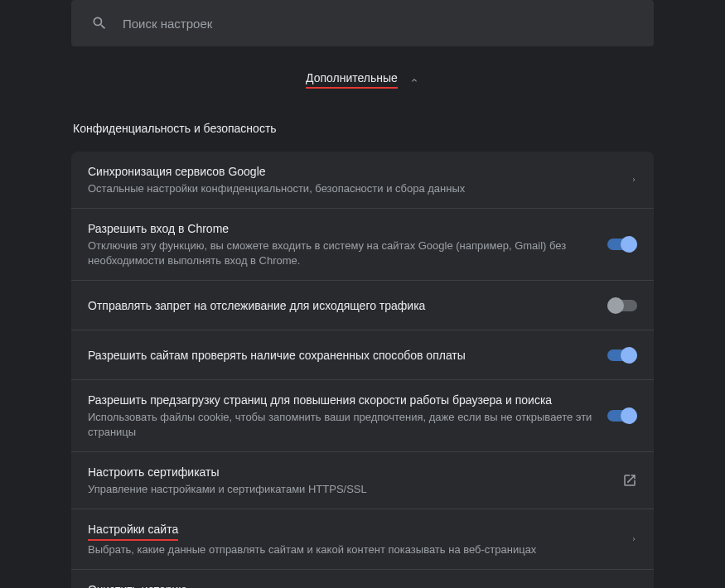 The width and height of the screenshot is (725, 588). What do you see at coordinates (363, 181) in the screenshot?
I see `setting-row: Синхронизация сервисов GoogleОстальные н…` at bounding box center [363, 181].